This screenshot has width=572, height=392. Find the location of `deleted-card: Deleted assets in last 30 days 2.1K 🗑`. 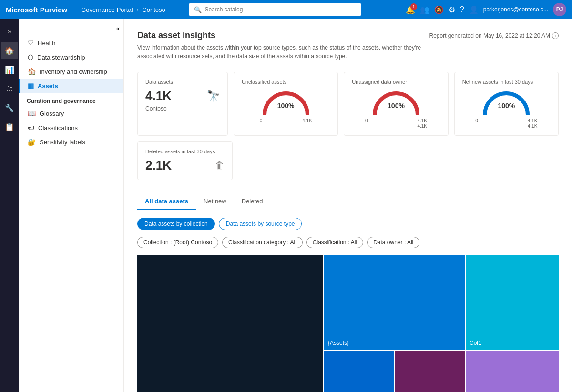

deleted-card: Deleted assets in last 30 days 2.1K 🗑 is located at coordinates (185, 161).